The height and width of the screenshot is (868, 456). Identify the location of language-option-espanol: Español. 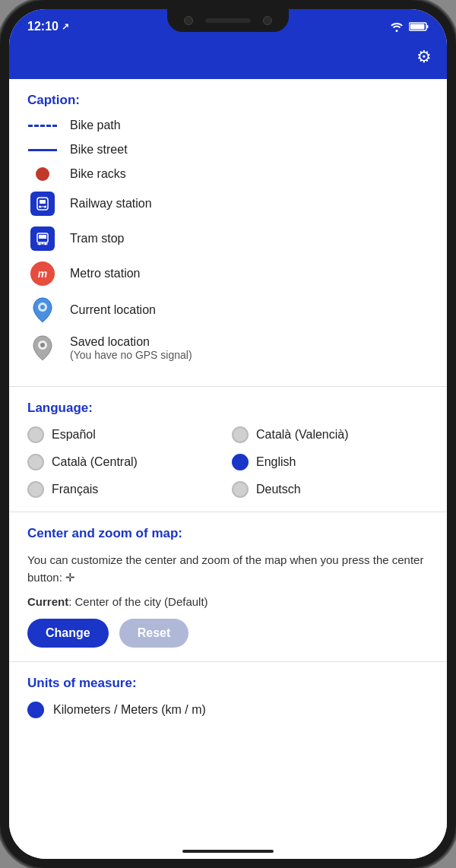
(126, 435).